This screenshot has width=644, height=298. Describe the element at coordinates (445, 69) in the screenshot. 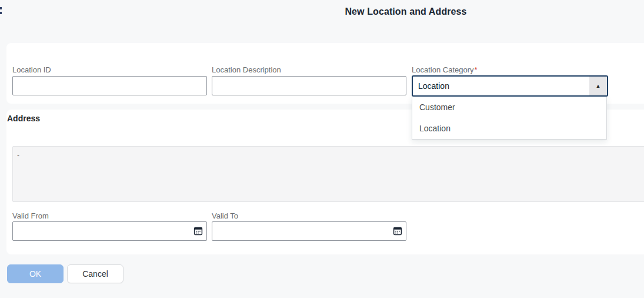

I see `location-category-label: Location Category*` at that location.